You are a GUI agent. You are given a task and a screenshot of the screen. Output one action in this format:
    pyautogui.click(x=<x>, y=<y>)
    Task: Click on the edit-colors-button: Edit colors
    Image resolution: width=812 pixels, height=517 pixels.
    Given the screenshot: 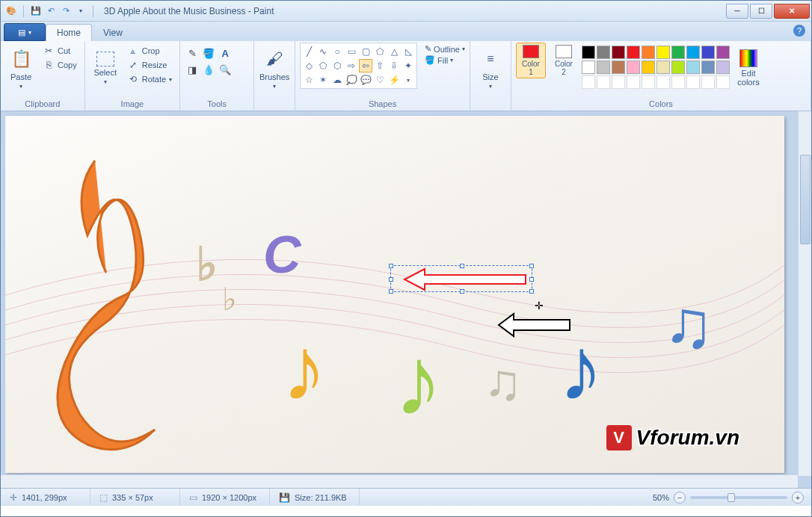 What is the action you would take?
    pyautogui.click(x=748, y=68)
    